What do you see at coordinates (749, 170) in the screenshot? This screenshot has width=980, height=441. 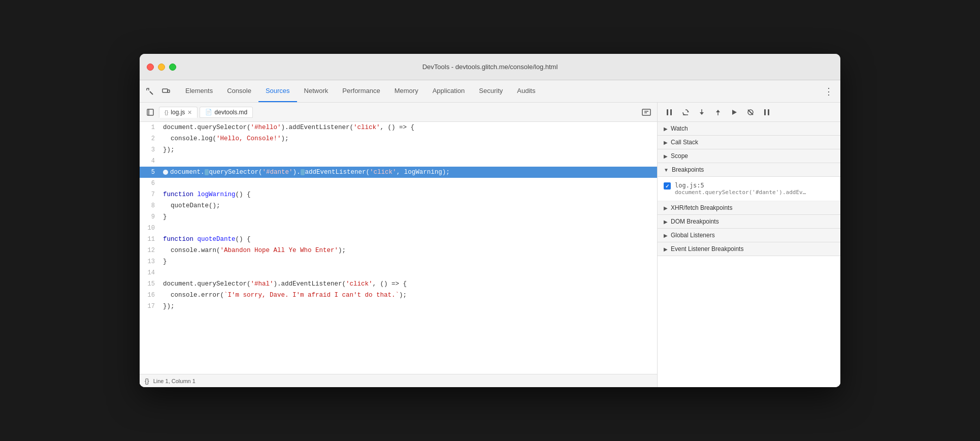 I see `breakpoints-section-header: ▼ Breakpoints` at bounding box center [749, 170].